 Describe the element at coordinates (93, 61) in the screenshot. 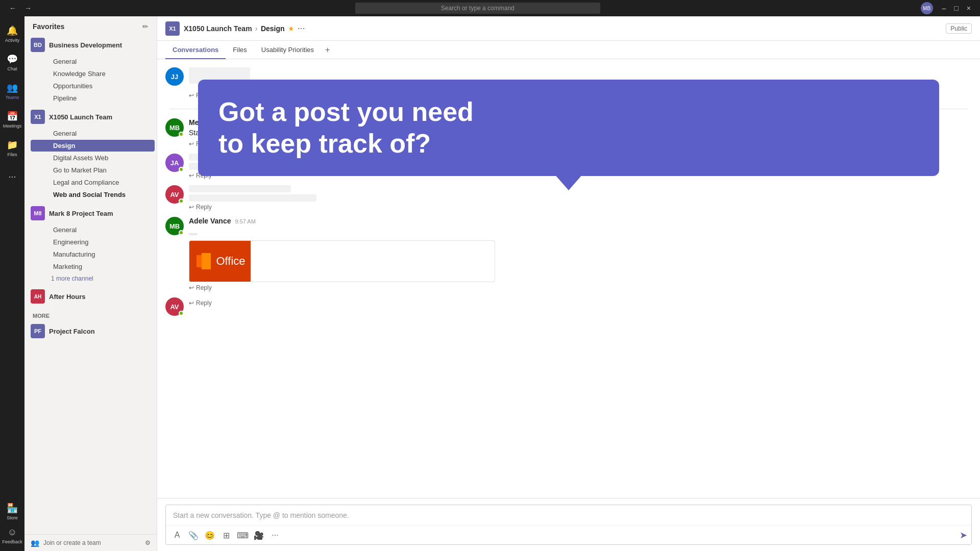

I see `channel-item-bd-general: General` at that location.